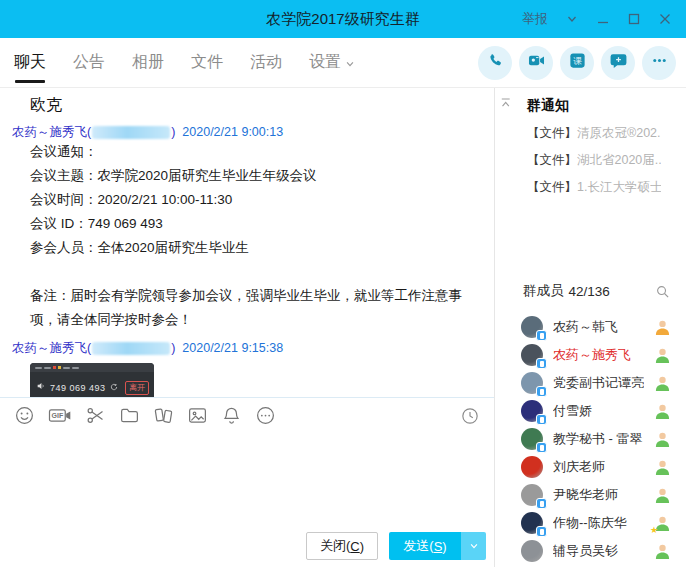 The width and height of the screenshot is (686, 567). Describe the element at coordinates (89, 63) in the screenshot. I see `tab-公告: 公告` at that location.